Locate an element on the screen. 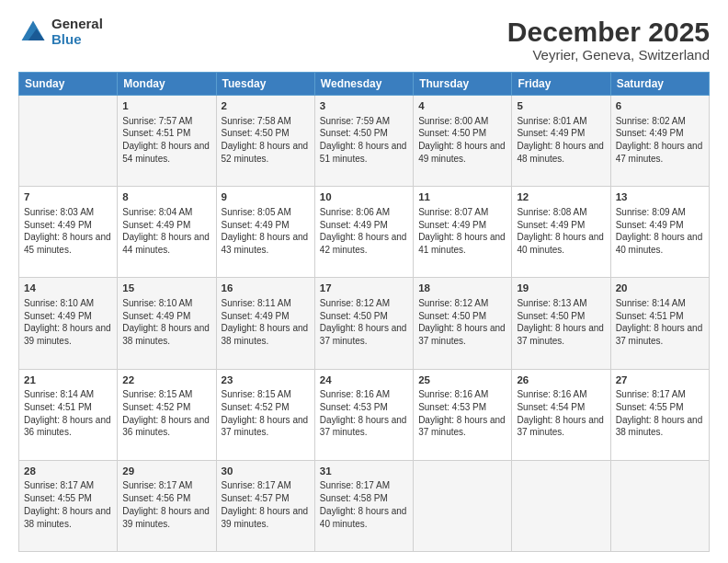 The width and height of the screenshot is (728, 563). day-number: 14 is located at coordinates (68, 289).